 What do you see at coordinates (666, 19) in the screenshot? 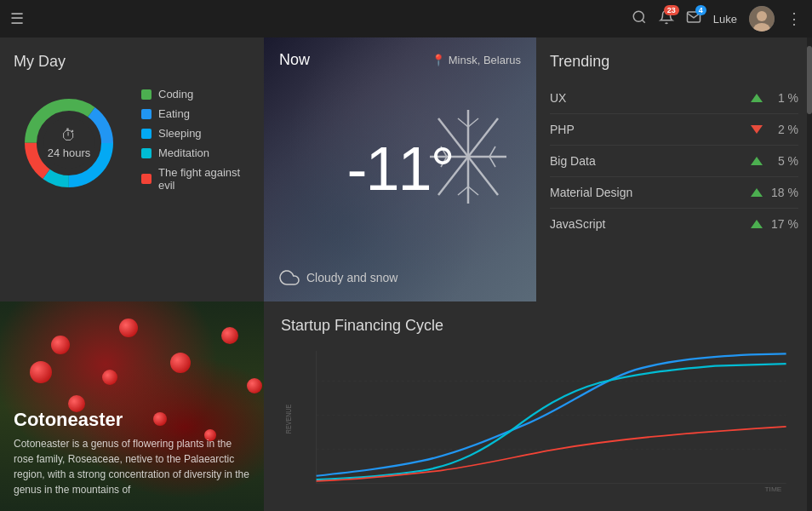
I see `notifications-button: 23` at bounding box center [666, 19].